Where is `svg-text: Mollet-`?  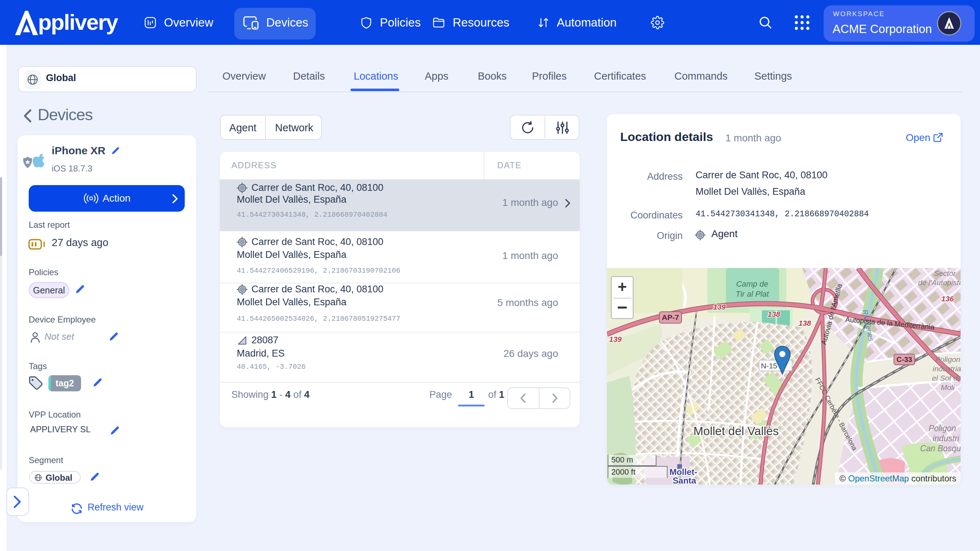 svg-text: Mollet- is located at coordinates (683, 472).